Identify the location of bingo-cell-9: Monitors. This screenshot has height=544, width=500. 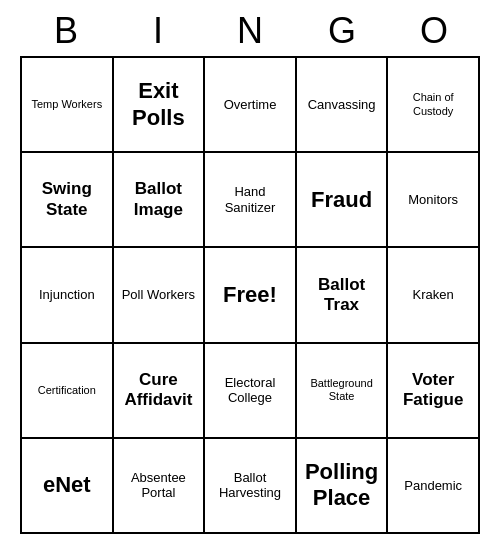
(434, 200).